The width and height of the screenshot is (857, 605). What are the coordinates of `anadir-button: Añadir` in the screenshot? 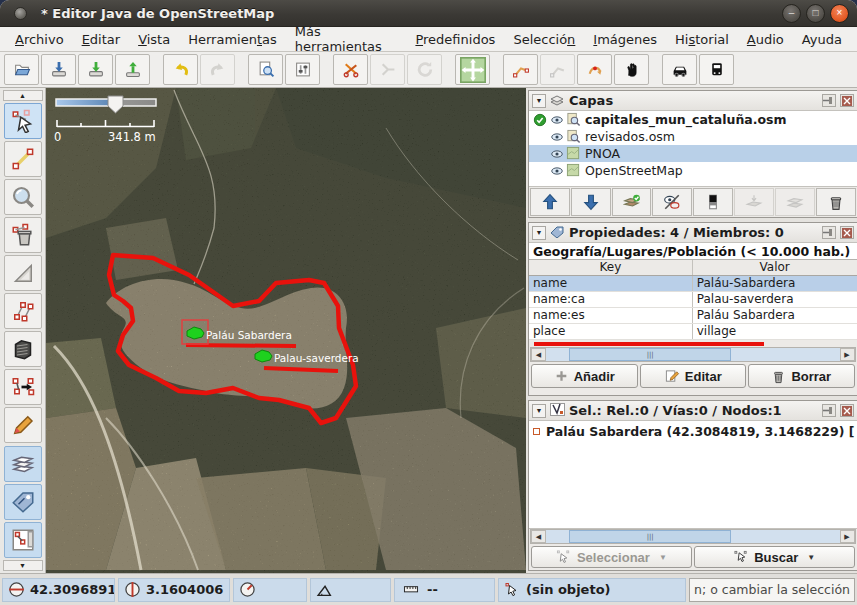 It's located at (584, 376).